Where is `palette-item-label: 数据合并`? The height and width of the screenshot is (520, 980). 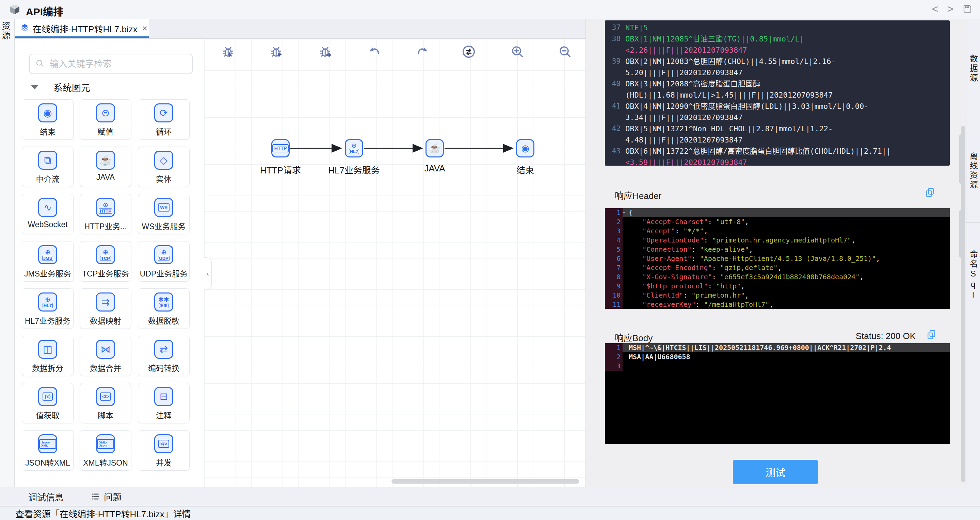
palette-item-label: 数据合并 is located at coordinates (106, 368).